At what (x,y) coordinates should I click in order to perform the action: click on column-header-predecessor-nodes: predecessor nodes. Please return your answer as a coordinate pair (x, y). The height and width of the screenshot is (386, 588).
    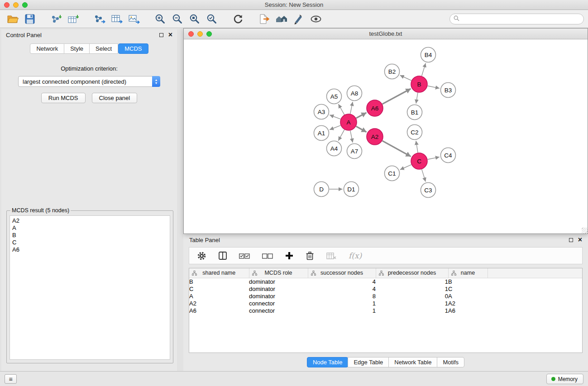
    Looking at the image, I should click on (412, 273).